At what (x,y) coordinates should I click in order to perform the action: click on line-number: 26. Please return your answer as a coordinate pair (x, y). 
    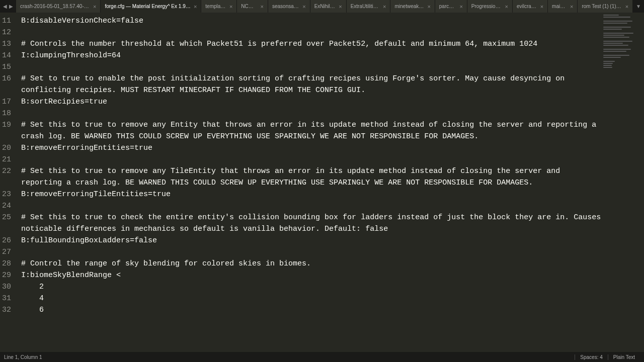
    Looking at the image, I should click on (7, 240).